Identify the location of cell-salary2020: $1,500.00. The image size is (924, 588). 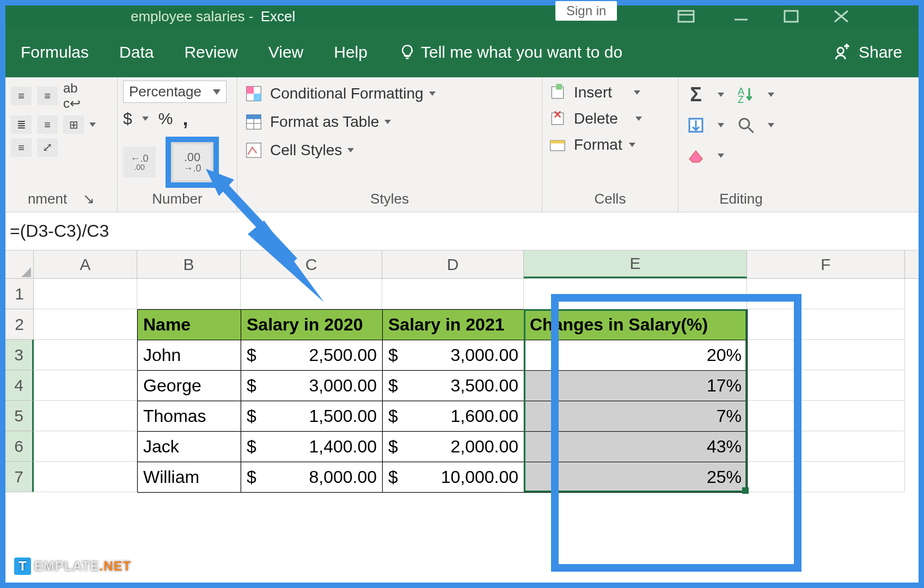
(312, 416).